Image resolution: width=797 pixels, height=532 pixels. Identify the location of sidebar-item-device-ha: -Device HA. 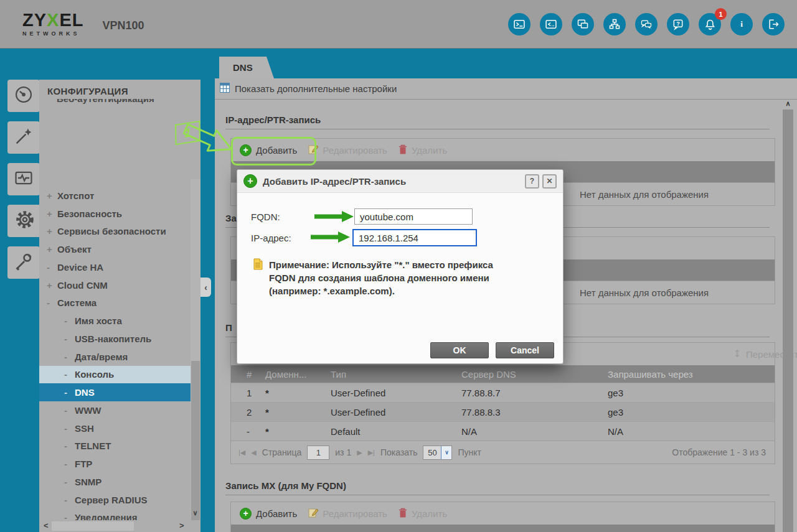
(115, 268).